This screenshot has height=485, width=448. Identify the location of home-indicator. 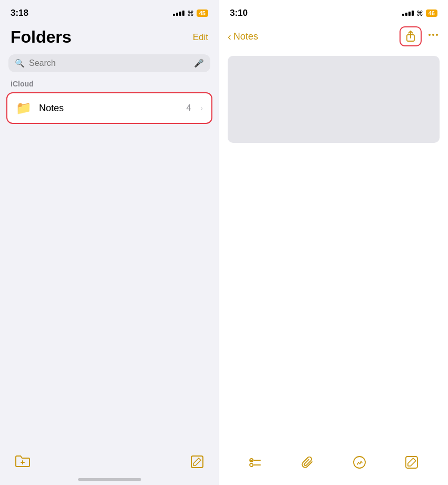
(110, 480).